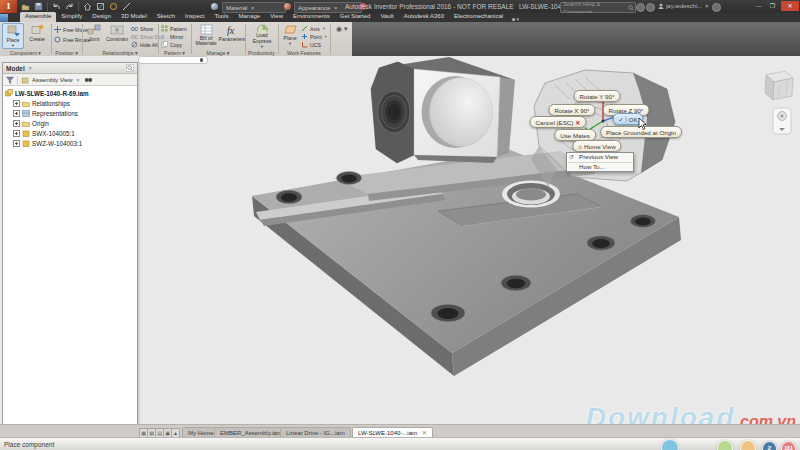 This screenshot has height=450, width=800. Describe the element at coordinates (218, 53) in the screenshot. I see `manage-group-label: Manage ▾` at that location.